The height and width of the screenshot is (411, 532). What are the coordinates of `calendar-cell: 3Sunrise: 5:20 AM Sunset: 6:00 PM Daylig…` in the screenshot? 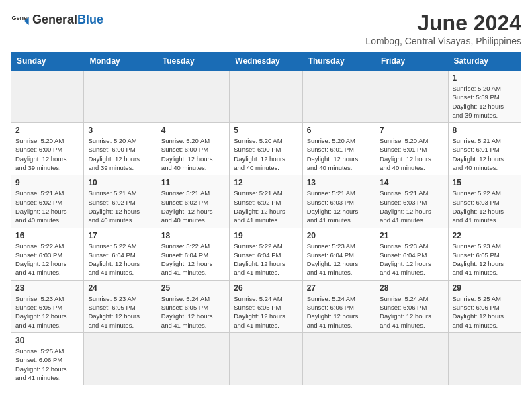 It's located at (120, 149).